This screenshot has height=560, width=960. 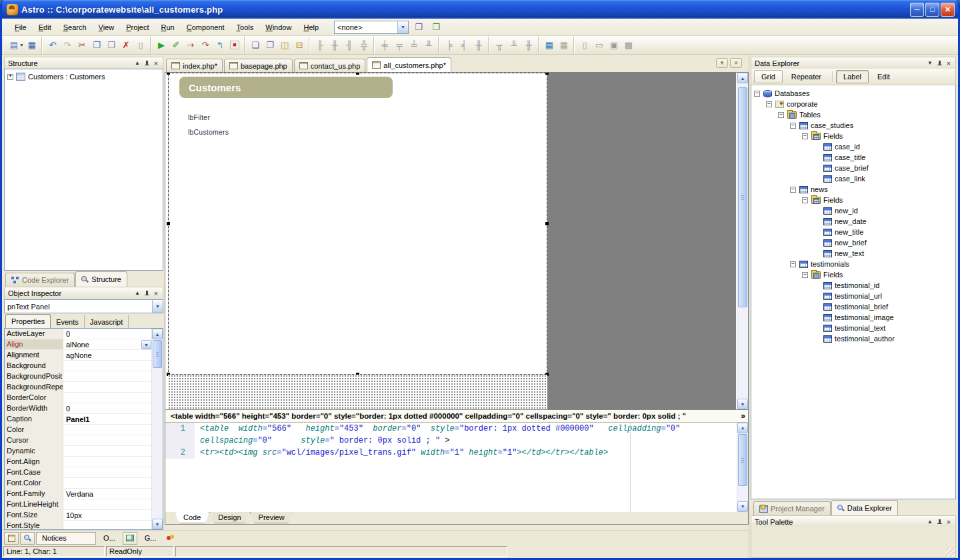 I want to click on doc-tab-basepage-php: basepage.php, so click(x=259, y=65).